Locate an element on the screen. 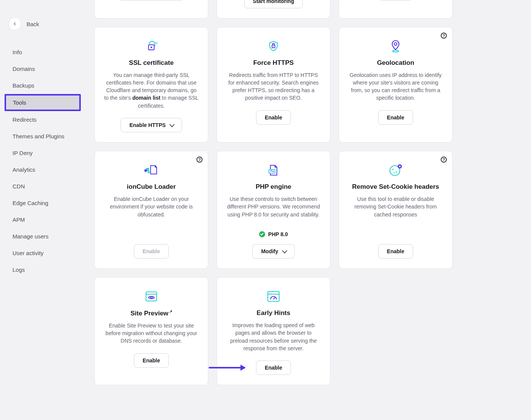  external-indicator-icon: ↗ is located at coordinates (171, 312).